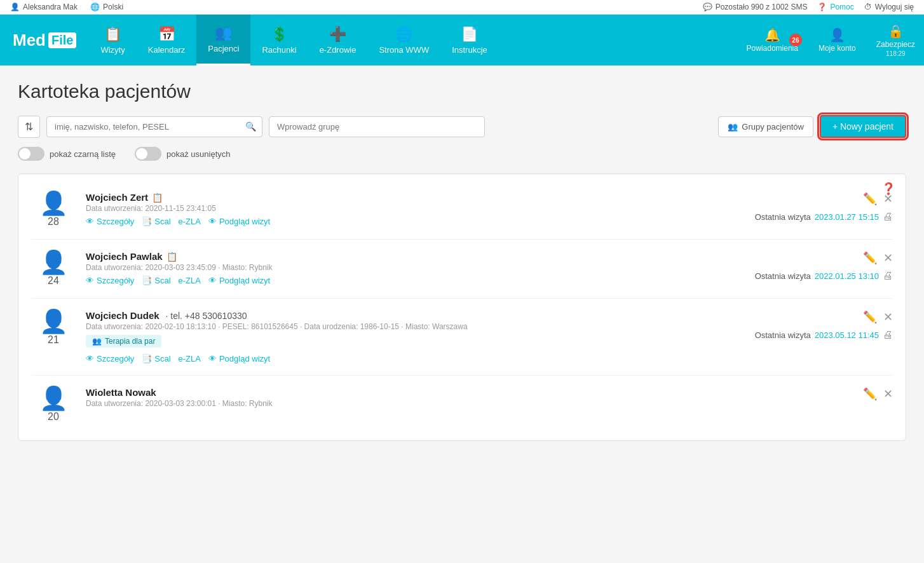 This screenshot has height=563, width=924. What do you see at coordinates (838, 35) in the screenshot?
I see `account-icon: 👤` at bounding box center [838, 35].